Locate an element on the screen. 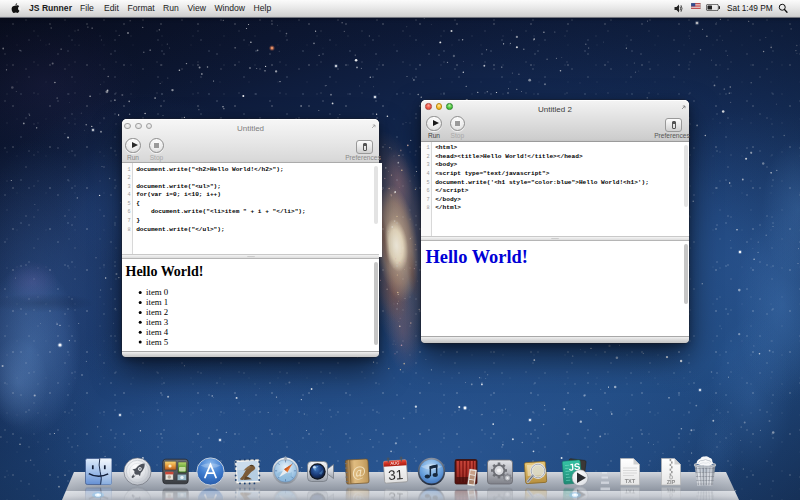  svg-text: ZIP is located at coordinates (672, 482).